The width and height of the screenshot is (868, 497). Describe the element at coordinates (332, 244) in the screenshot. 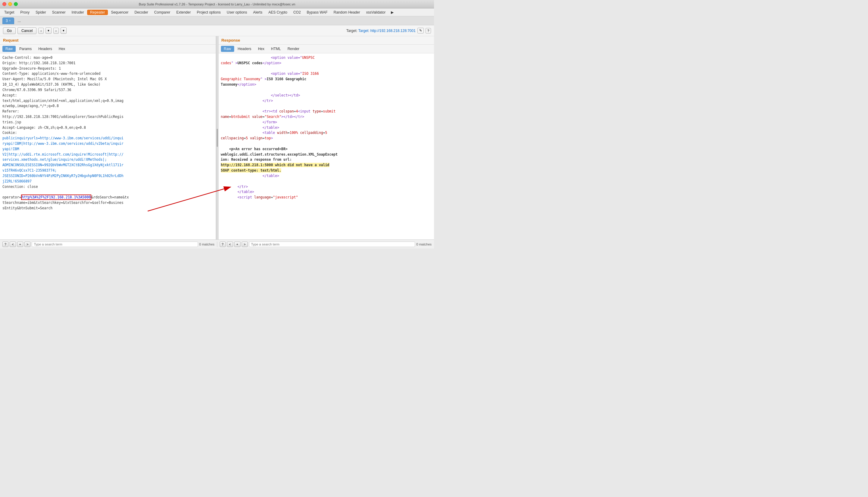

I see `response-search-input` at that location.